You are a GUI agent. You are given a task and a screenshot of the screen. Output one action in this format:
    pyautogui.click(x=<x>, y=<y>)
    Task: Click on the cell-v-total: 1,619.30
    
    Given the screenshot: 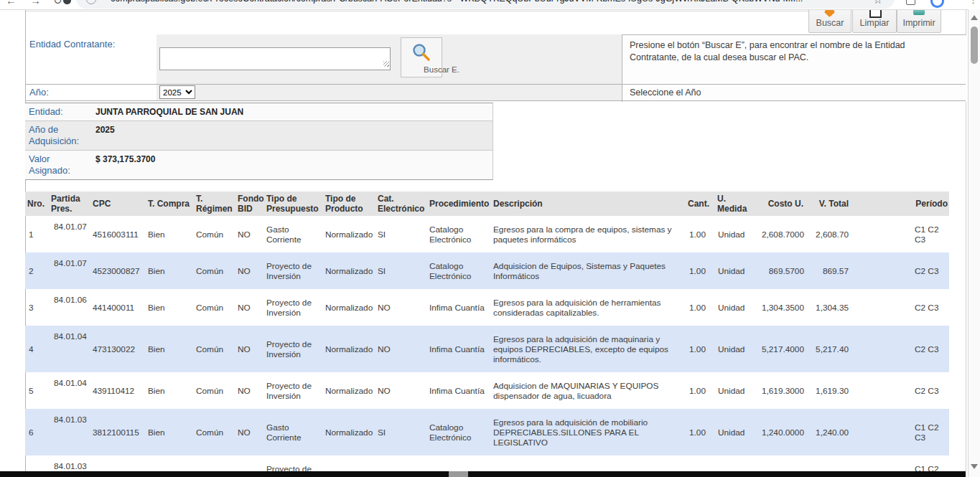 What is the action you would take?
    pyautogui.click(x=829, y=390)
    